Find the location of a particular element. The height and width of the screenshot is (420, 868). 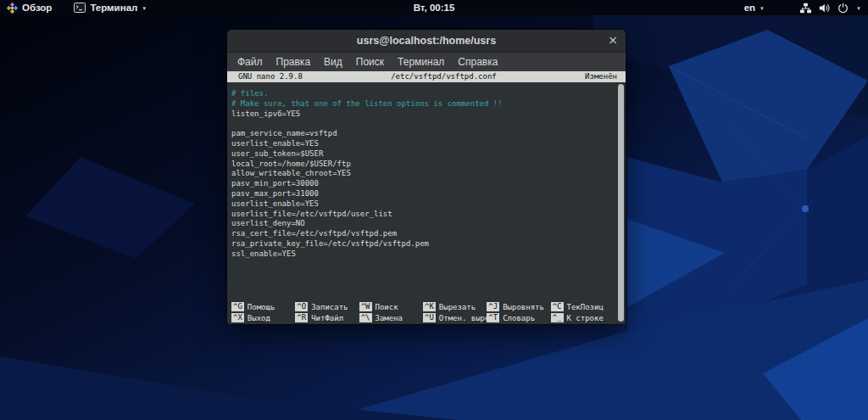

editor-line: # Make sure, that one of the listen opti… is located at coordinates (424, 104).